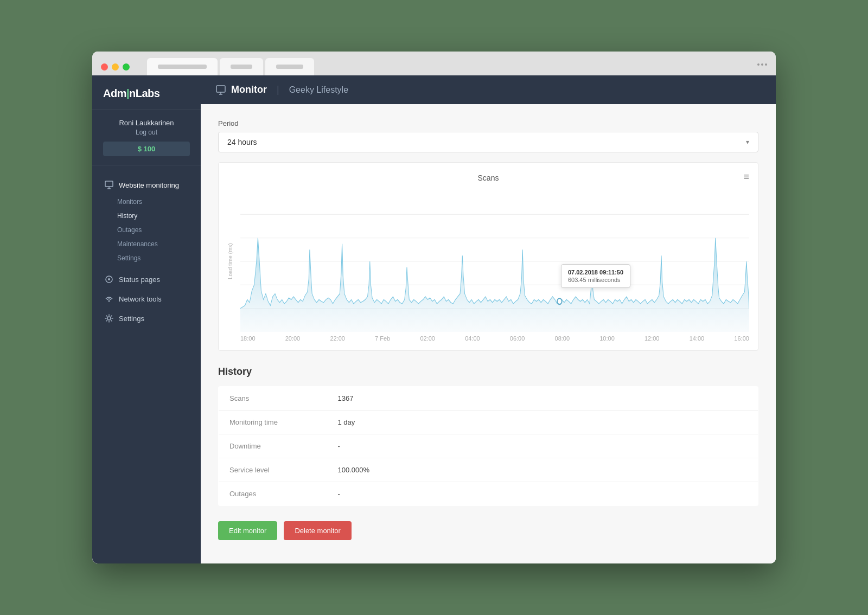  What do you see at coordinates (247, 530) in the screenshot?
I see `edit-monitor-button: Edit monitor` at bounding box center [247, 530].